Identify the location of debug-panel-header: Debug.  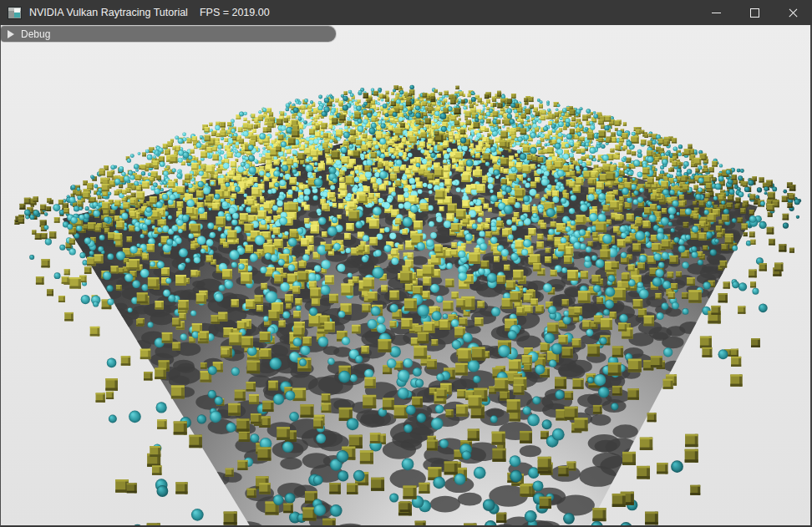
(169, 33).